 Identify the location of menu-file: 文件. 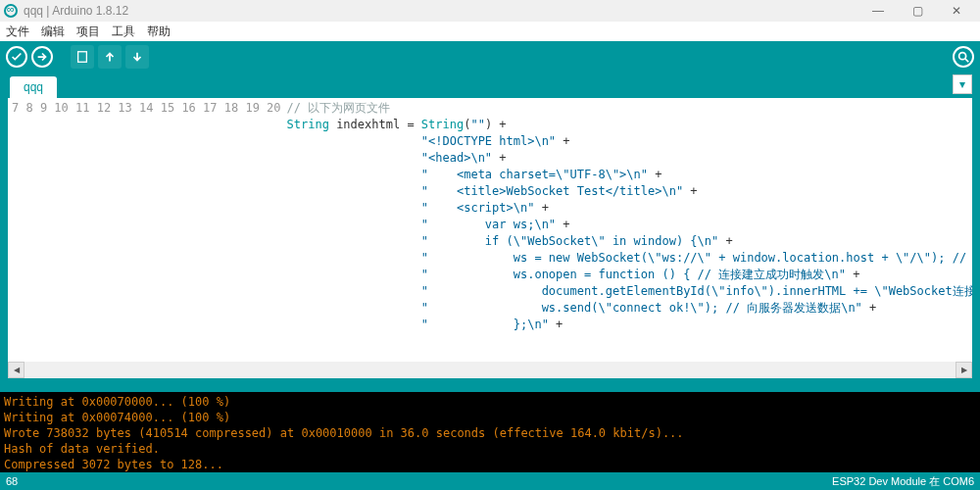
(18, 31).